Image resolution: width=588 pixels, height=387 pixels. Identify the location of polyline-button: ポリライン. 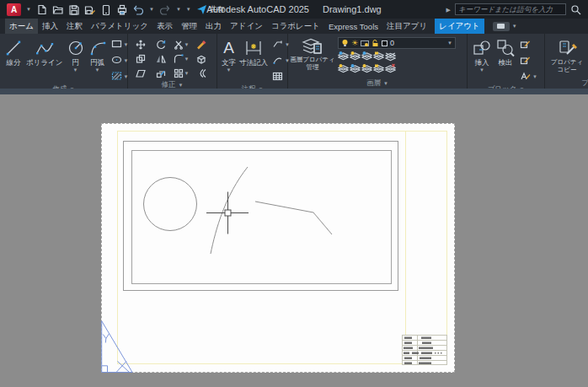
(45, 51).